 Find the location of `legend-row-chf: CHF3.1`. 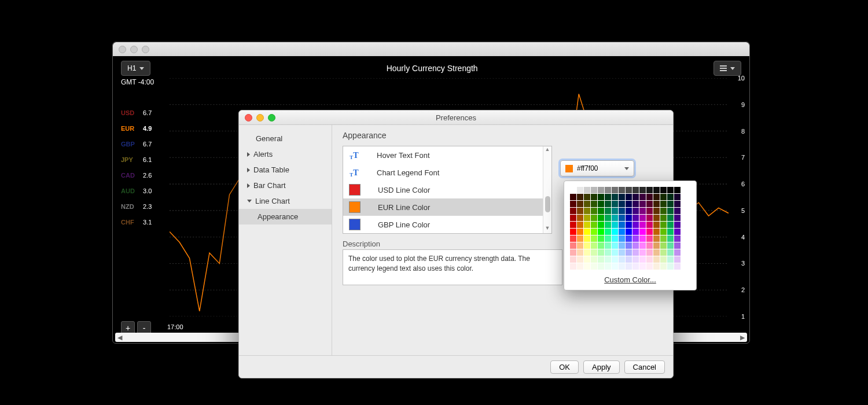

legend-row-chf: CHF3.1 is located at coordinates (137, 222).